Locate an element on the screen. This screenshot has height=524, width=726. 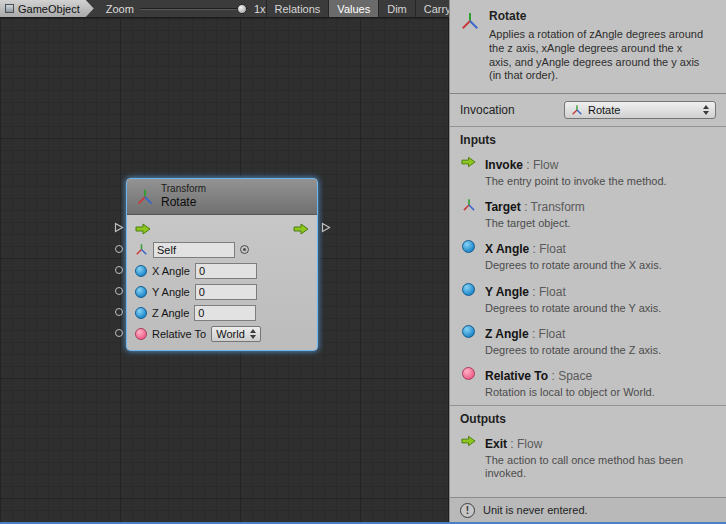
breadcrumb-label: GameObject is located at coordinates (49, 9).